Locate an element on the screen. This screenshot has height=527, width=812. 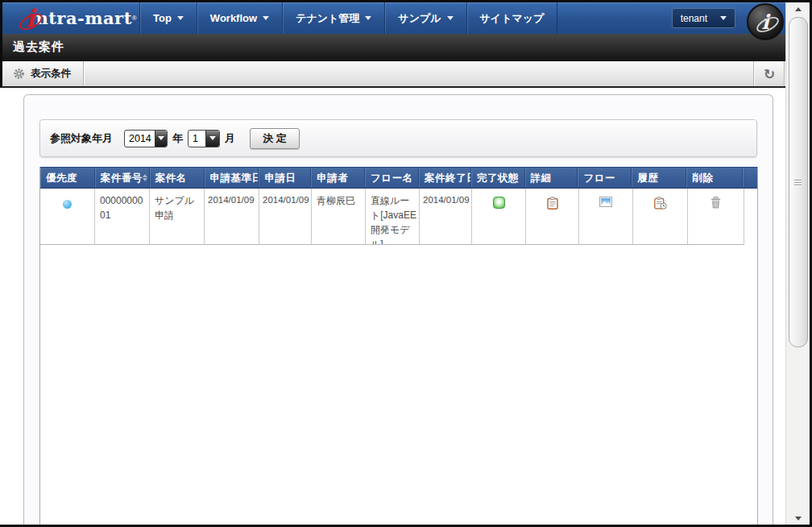
arrow-up-icon is located at coordinates (798, 10).